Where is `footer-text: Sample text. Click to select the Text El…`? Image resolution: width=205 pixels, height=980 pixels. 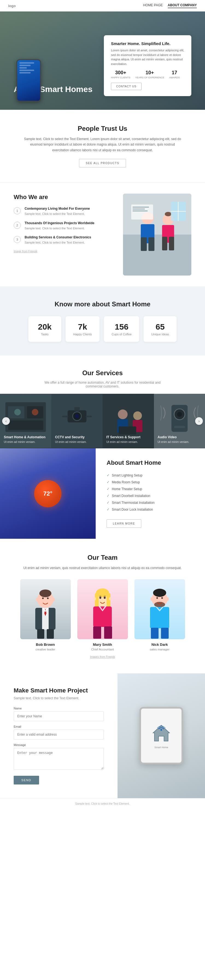
footer-text: Sample text. Click to select the Text El… is located at coordinates (102, 804).